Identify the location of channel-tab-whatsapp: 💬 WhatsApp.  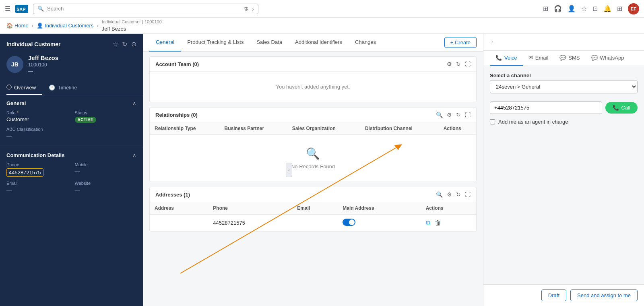
(608, 58).